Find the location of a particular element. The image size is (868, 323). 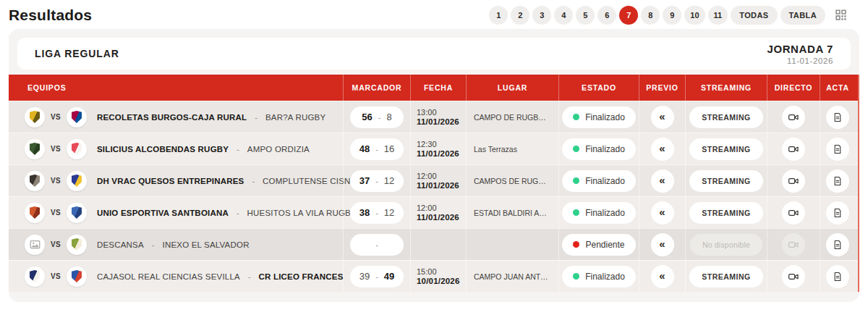

page-button-10: 10 is located at coordinates (694, 15).